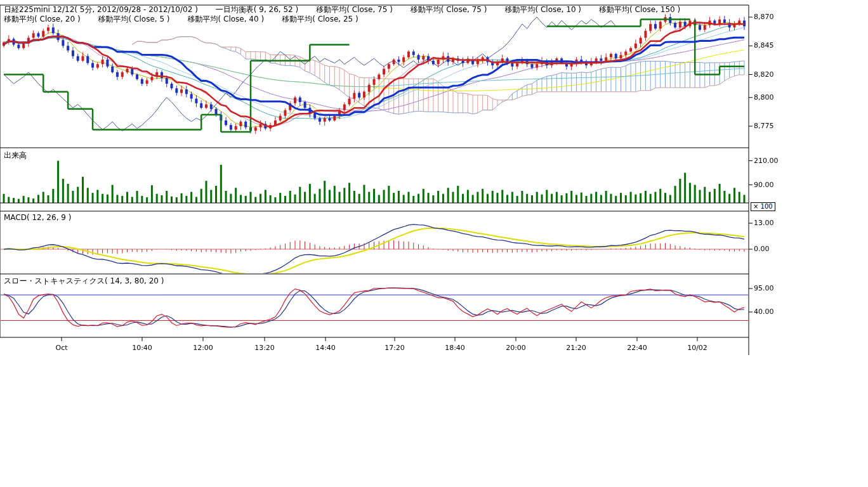 This screenshot has height=487, width=868. I want to click on x-axis-label: 20:00, so click(516, 348).